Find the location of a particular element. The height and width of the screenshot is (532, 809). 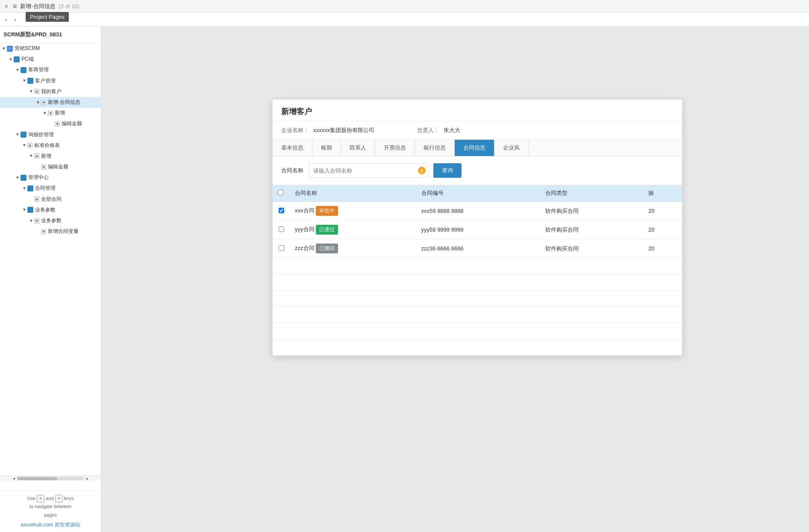

tree-arrow-mycust: ▼ is located at coordinates (32, 91).